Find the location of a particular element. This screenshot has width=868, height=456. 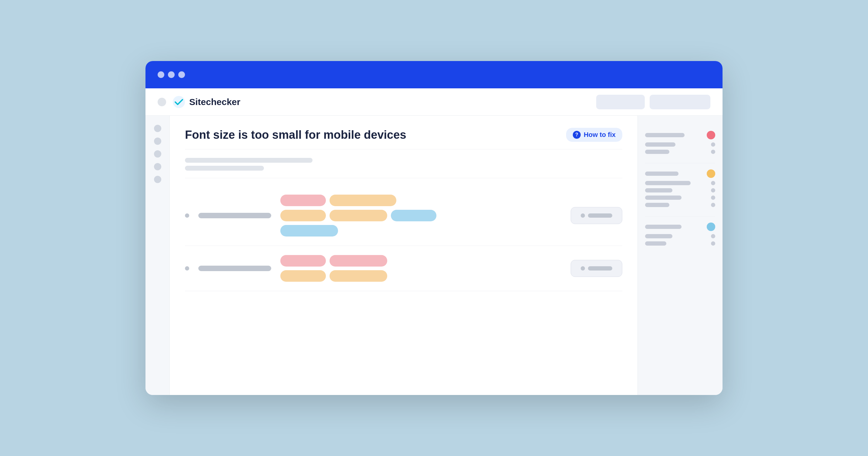

logo-area: Sitechecker is located at coordinates (381, 102).